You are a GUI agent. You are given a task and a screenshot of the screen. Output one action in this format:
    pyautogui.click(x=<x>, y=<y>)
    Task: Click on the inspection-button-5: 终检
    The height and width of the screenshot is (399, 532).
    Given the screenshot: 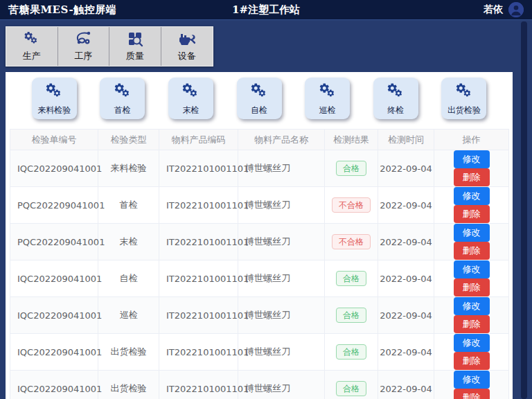 What is the action you would take?
    pyautogui.click(x=396, y=98)
    